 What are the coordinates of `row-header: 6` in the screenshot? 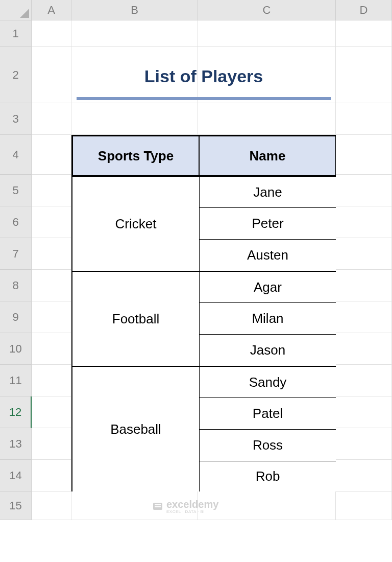 It's located at (16, 222).